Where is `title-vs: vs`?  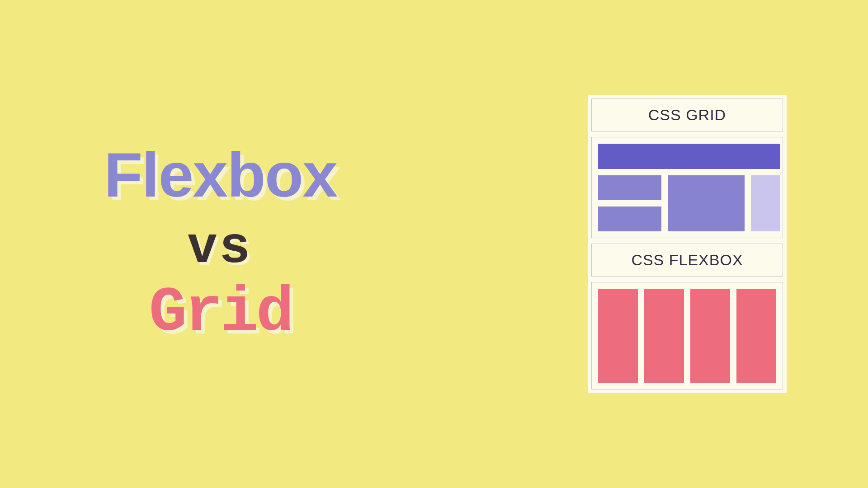
title-vs: vs is located at coordinates (221, 244).